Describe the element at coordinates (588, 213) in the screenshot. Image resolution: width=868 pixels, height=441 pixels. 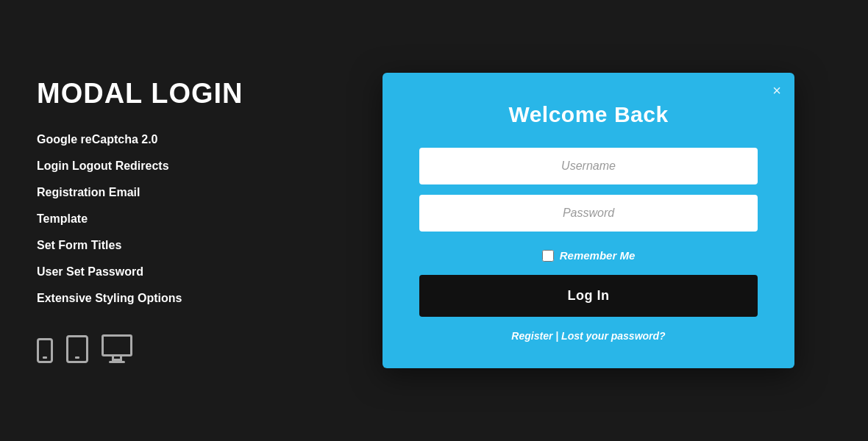
I see `password-input` at that location.